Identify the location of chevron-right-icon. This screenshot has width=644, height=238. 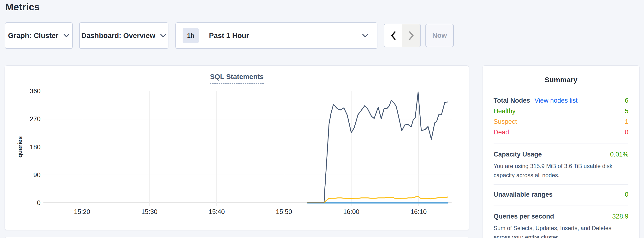
(412, 36).